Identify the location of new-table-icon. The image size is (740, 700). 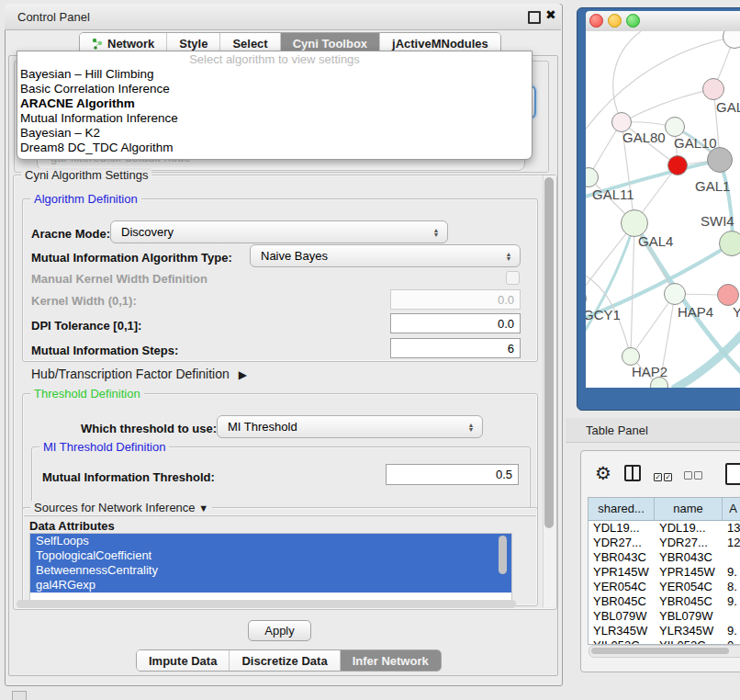
(733, 474).